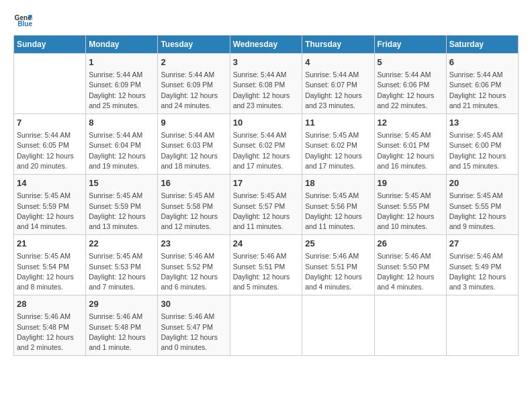 This screenshot has width=532, height=411. I want to click on day-number: 4, so click(338, 62).